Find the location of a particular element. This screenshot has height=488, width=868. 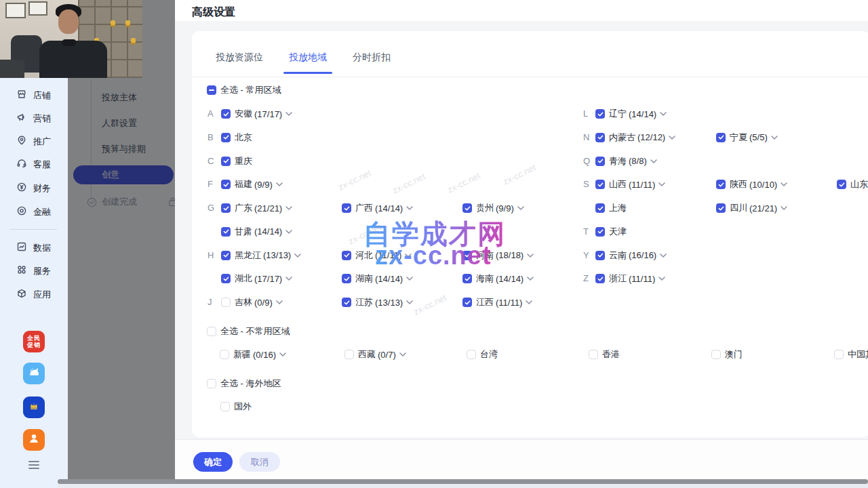

region-item: 澳门 is located at coordinates (727, 354).